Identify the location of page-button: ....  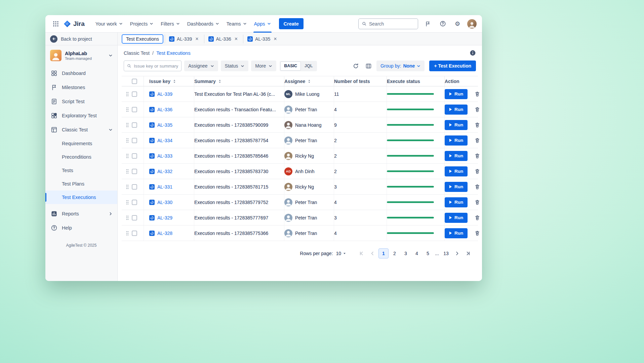
(437, 253).